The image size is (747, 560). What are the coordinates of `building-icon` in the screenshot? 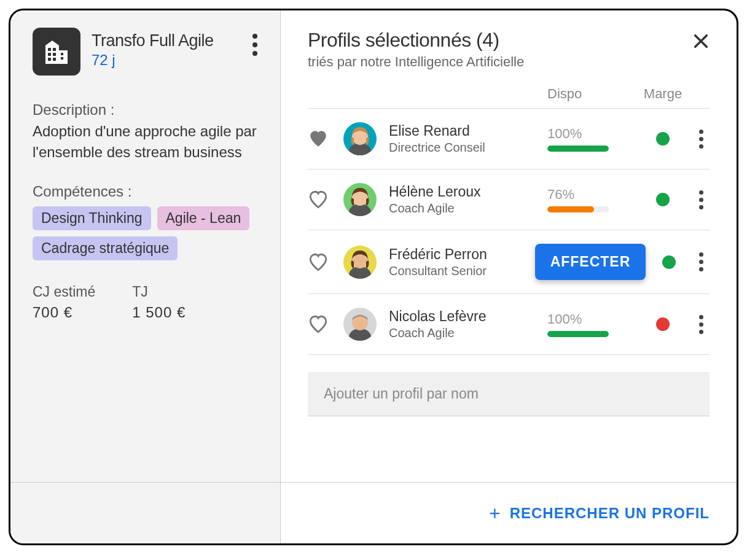 It's located at (57, 52).